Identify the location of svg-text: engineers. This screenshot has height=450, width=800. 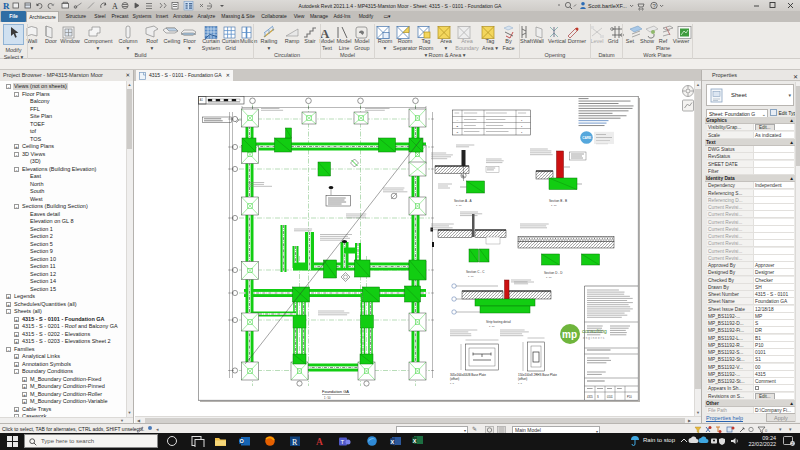
(594, 338).